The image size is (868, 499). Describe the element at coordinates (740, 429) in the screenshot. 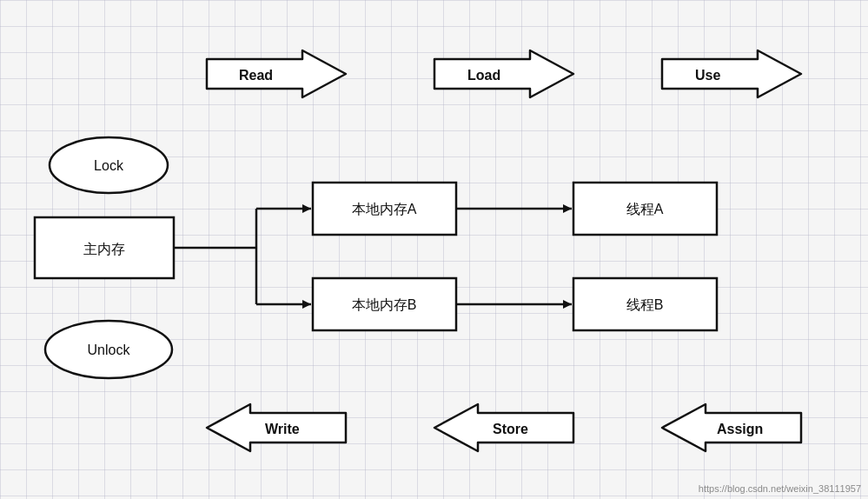

I see `svg-text: Assign` at that location.